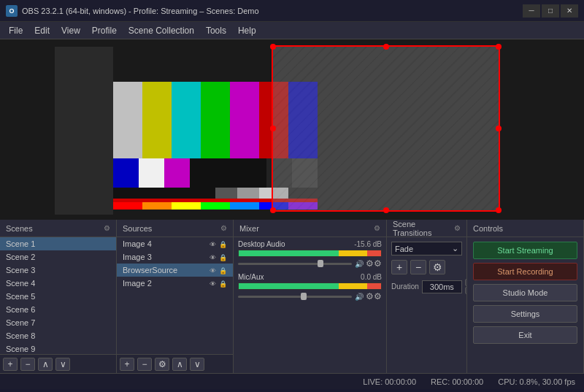 This screenshot has height=392, width=584. What do you see at coordinates (58, 336) in the screenshot?
I see `scene-item: Scene 8` at bounding box center [58, 336].